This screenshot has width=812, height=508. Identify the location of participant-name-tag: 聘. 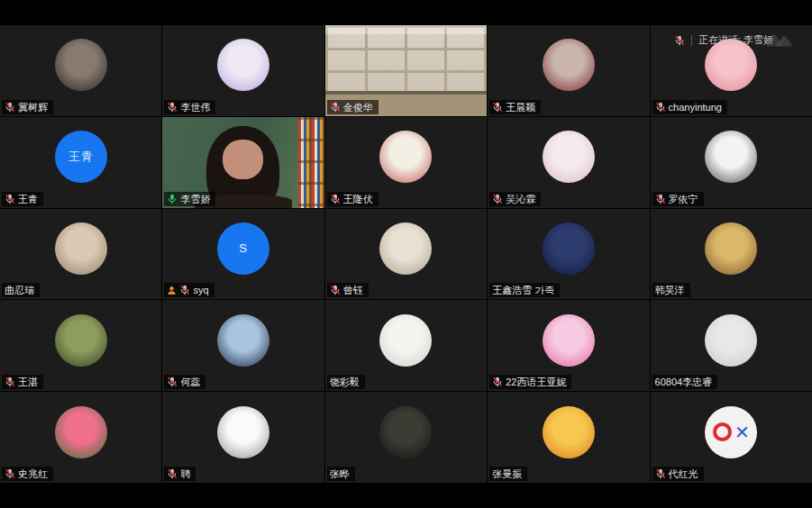
(180, 474).